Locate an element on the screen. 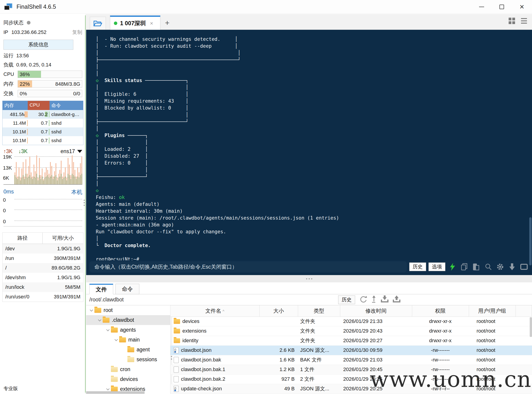  file-table-scrollbar is located at coordinates (531, 327).